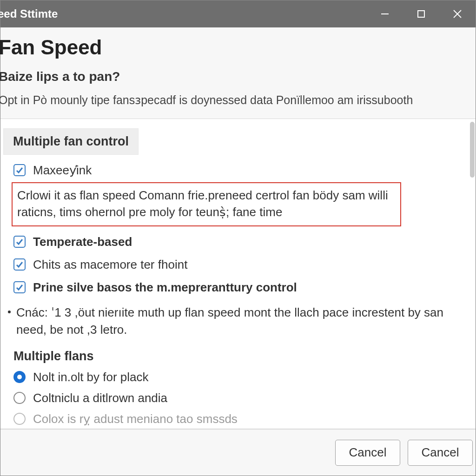  What do you see at coordinates (385, 14) in the screenshot?
I see `minimize-icon` at bounding box center [385, 14].